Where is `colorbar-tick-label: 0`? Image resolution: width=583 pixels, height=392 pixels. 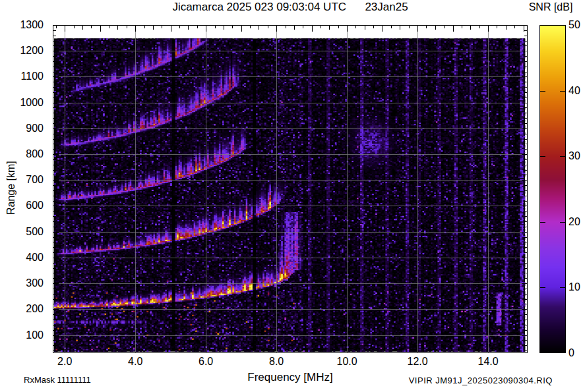
colorbar-tick-label: 0 is located at coordinates (576, 353).